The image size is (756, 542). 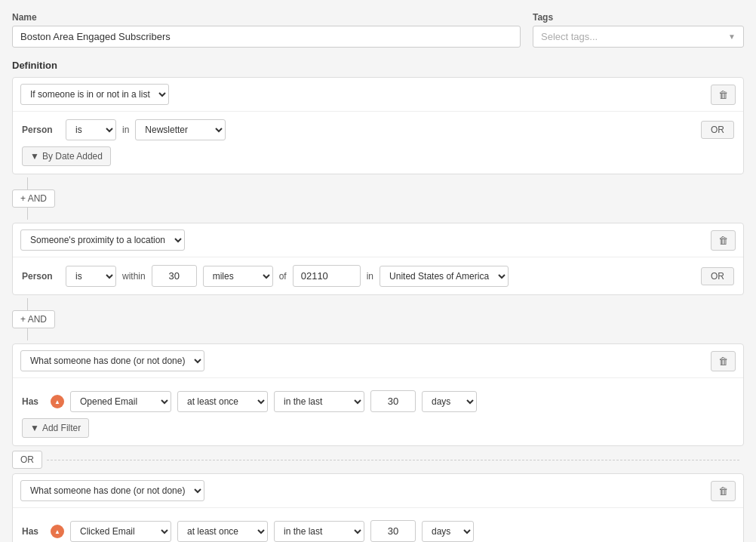 What do you see at coordinates (223, 402) in the screenshot?
I see `freq-select-3: at least once zero times` at bounding box center [223, 402].